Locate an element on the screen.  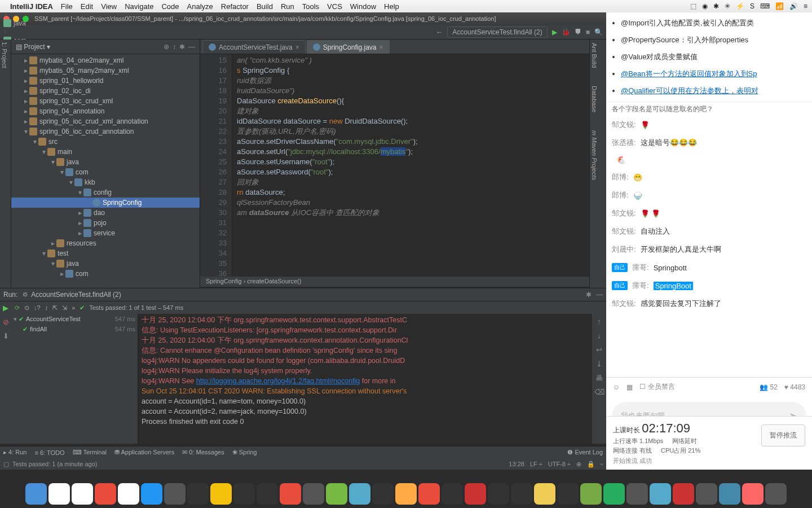
image-icon: ▦ is located at coordinates (629, 387).